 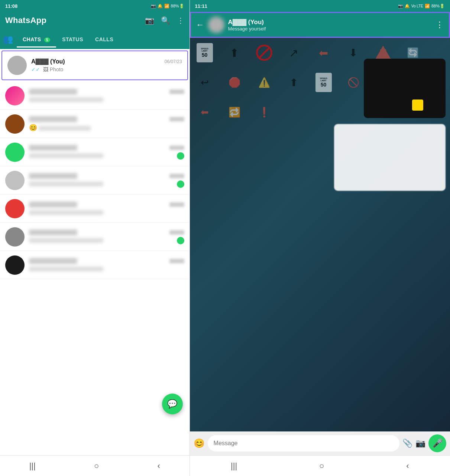 I want to click on message-input-field, so click(x=304, y=443).